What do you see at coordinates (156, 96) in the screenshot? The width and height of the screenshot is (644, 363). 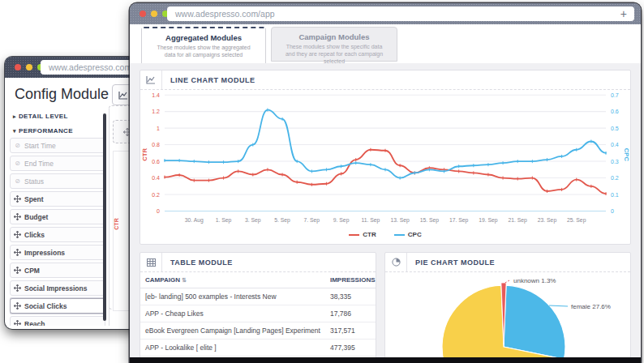 I see `svg-text: 1.4` at bounding box center [156, 96].